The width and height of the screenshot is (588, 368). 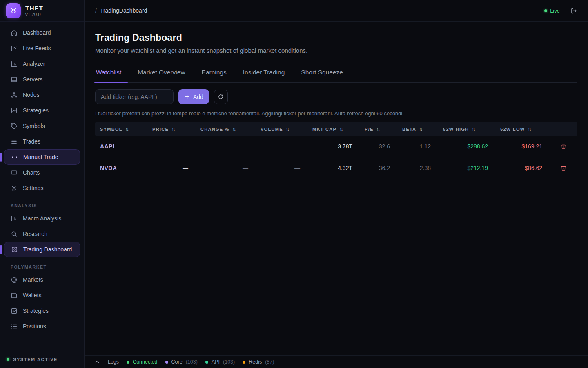 What do you see at coordinates (14, 311) in the screenshot?
I see `trend-chart-icon` at bounding box center [14, 311].